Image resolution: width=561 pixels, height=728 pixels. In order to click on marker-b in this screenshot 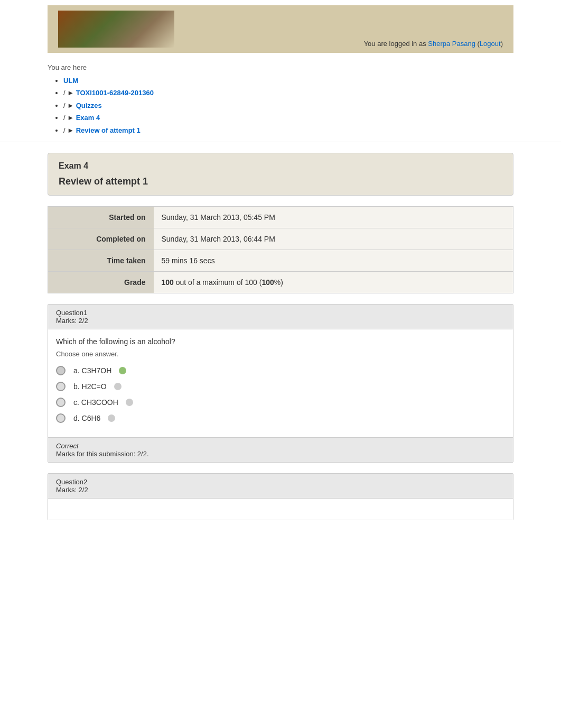, I will do `click(118, 386)`.